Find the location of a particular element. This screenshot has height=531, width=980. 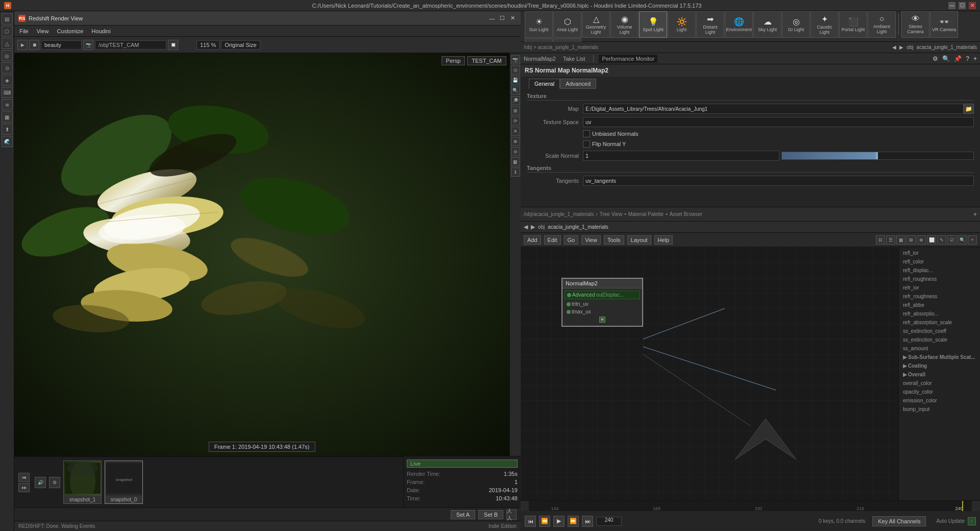

rp-overall-color: overall_color is located at coordinates (939, 383).